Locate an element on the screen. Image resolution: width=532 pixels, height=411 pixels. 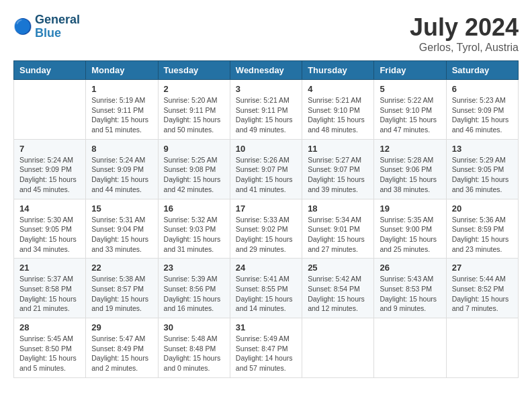
day-info: Sunrise: 5:26 AMSunset: 9:07 PMDaylight:… is located at coordinates (266, 175).